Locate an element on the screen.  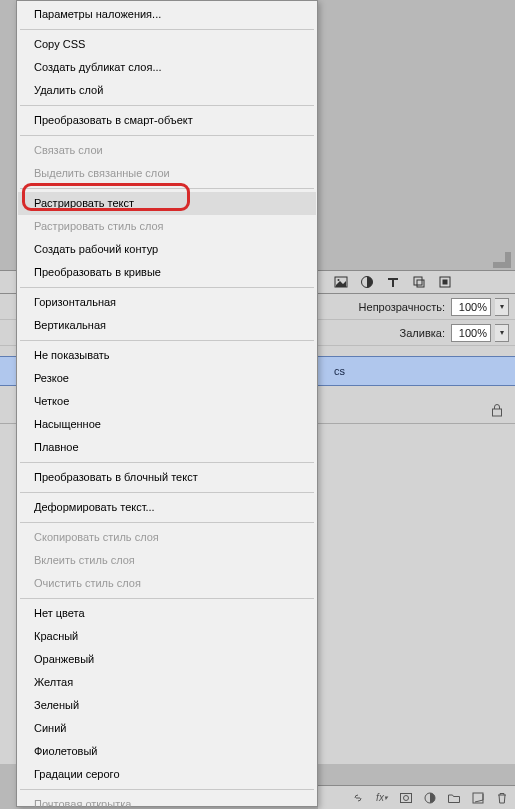
menu-item: Не показывать is located at coordinates (167, 356).